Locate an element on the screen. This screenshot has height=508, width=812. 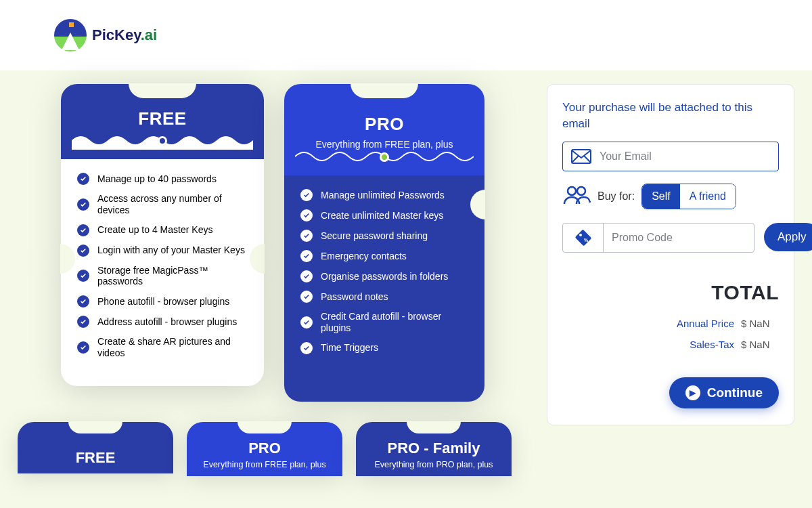
plan-card-mini-free: FREE is located at coordinates (95, 449).